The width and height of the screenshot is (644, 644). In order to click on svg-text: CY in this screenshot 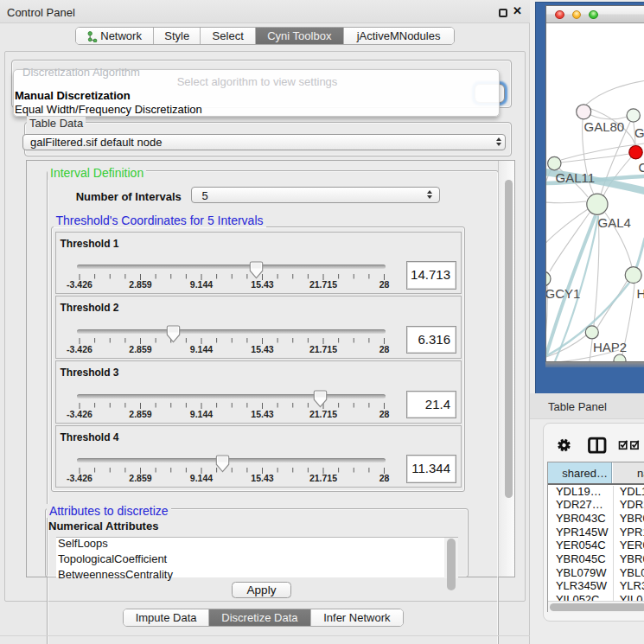, I will do `click(641, 168)`.